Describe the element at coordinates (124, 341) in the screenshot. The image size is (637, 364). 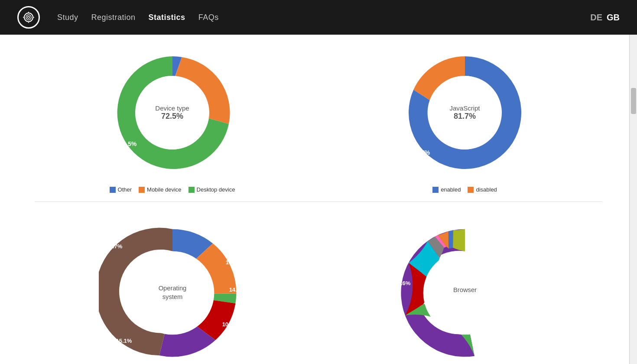
I see `android-label: 15.1%` at that location.